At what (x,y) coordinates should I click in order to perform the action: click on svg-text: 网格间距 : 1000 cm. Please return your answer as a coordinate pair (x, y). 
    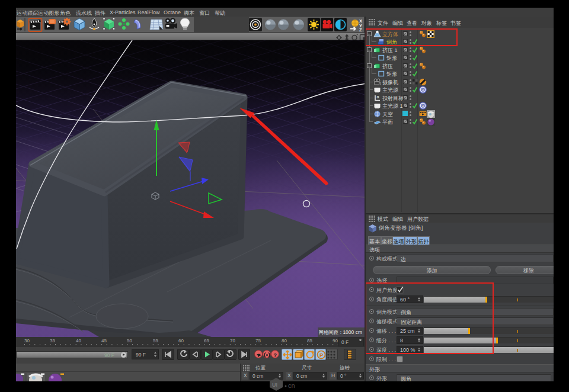
    Looking at the image, I should click on (340, 332).